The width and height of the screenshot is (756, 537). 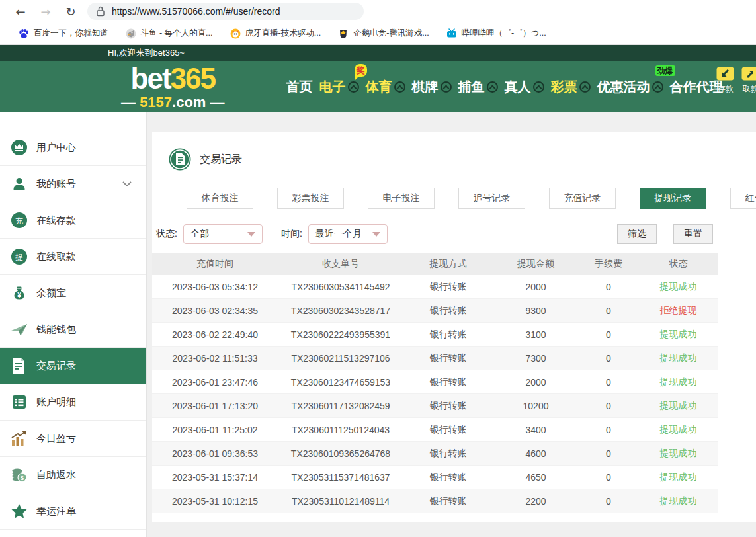 What do you see at coordinates (693, 234) in the screenshot?
I see `reset-button: 重置` at bounding box center [693, 234].